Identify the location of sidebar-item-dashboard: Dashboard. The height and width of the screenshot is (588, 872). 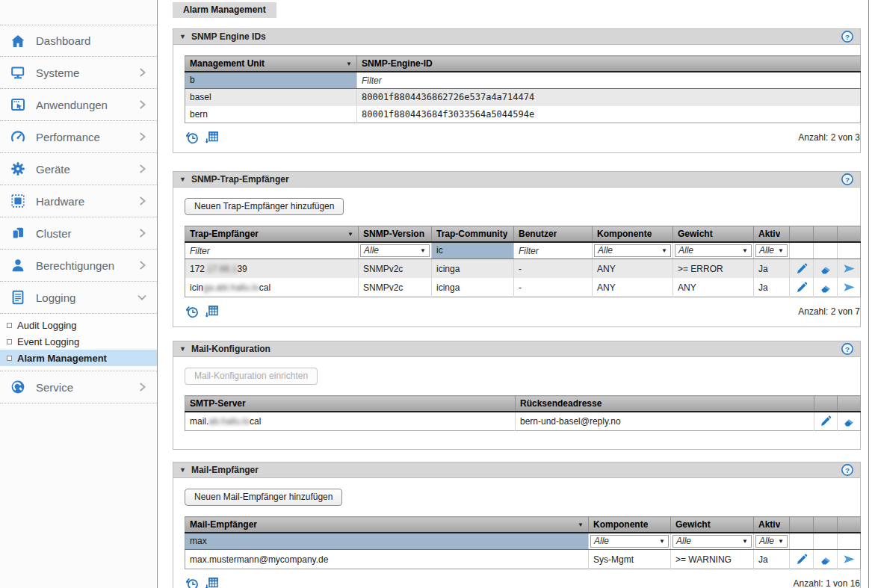
(78, 40).